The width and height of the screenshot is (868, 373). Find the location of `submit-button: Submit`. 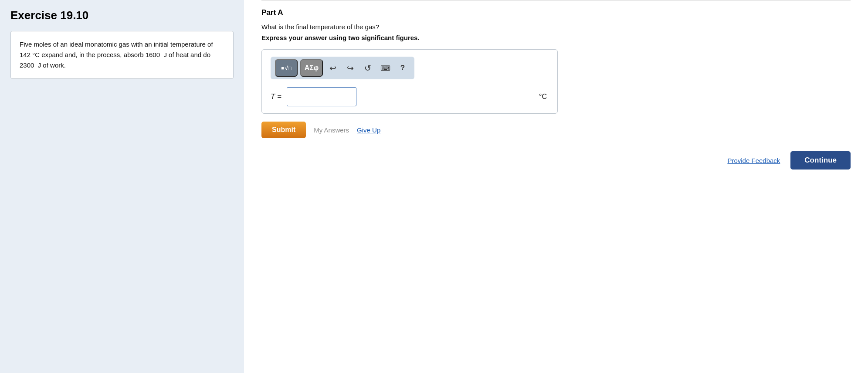

submit-button: Submit is located at coordinates (284, 130).